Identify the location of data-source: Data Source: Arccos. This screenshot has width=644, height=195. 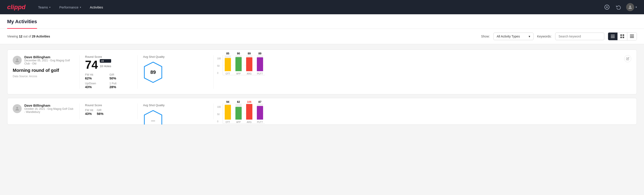
(44, 76).